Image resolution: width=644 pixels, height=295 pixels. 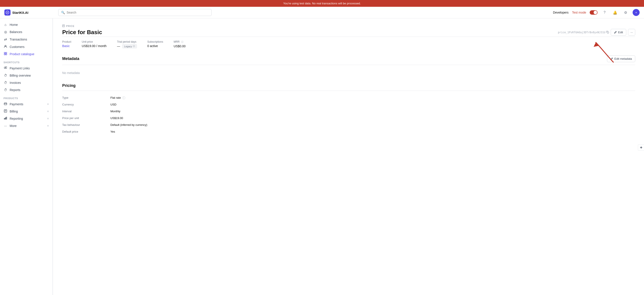 I want to click on sidebar-item-reporting-label: Reporting, so click(x=16, y=119).